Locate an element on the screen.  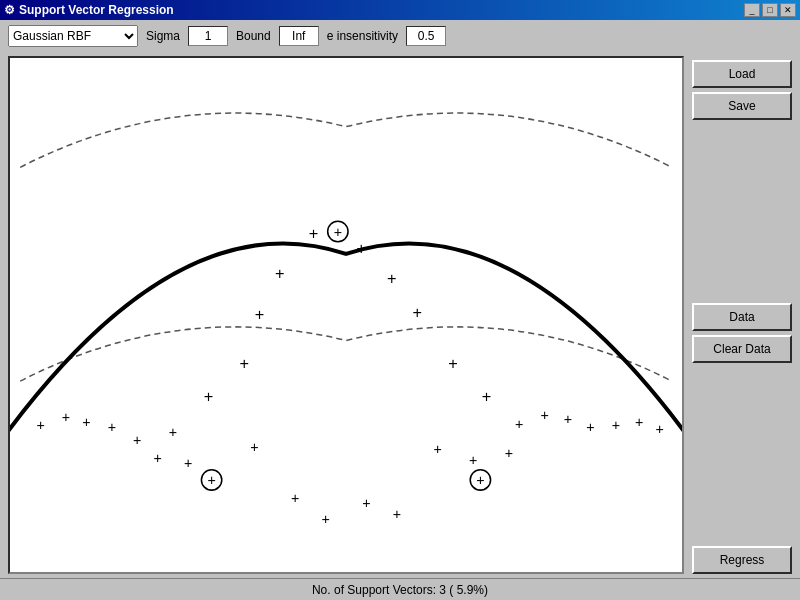
toolbar: Gaussian RBFLinearPolynomial Sigma Bound… is located at coordinates (400, 36).